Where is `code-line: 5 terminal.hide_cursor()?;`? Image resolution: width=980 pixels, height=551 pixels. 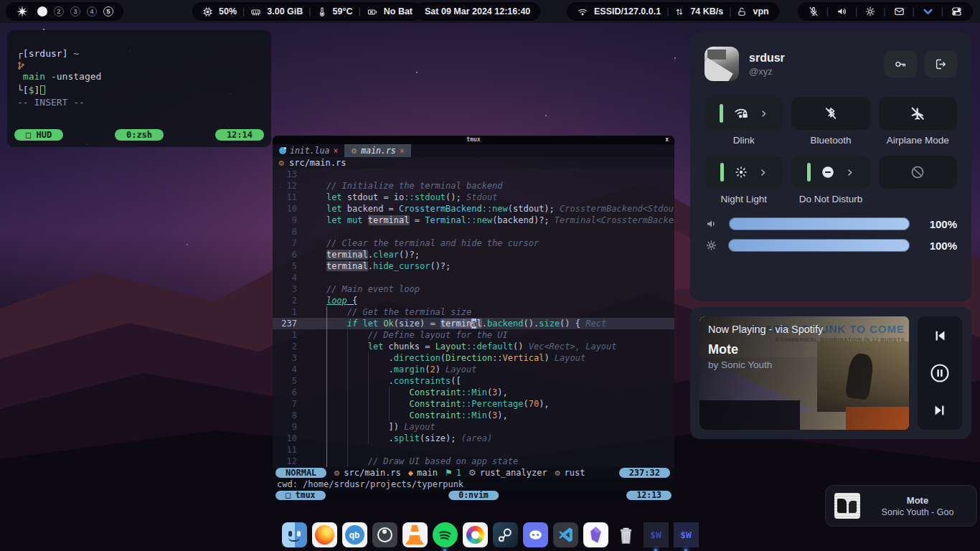
code-line: 5 terminal.hide_cursor()?; is located at coordinates (473, 266).